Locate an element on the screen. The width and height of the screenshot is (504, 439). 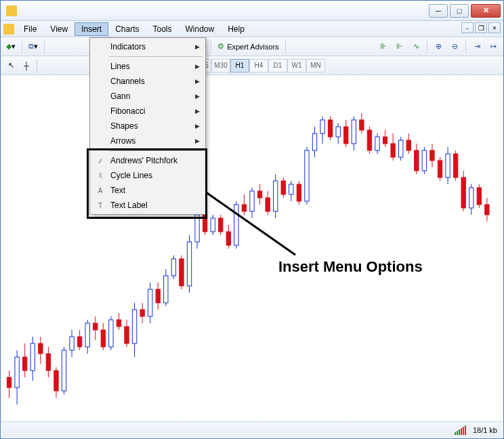
menu-item-lines: Lines▶ is located at coordinates (148, 66).